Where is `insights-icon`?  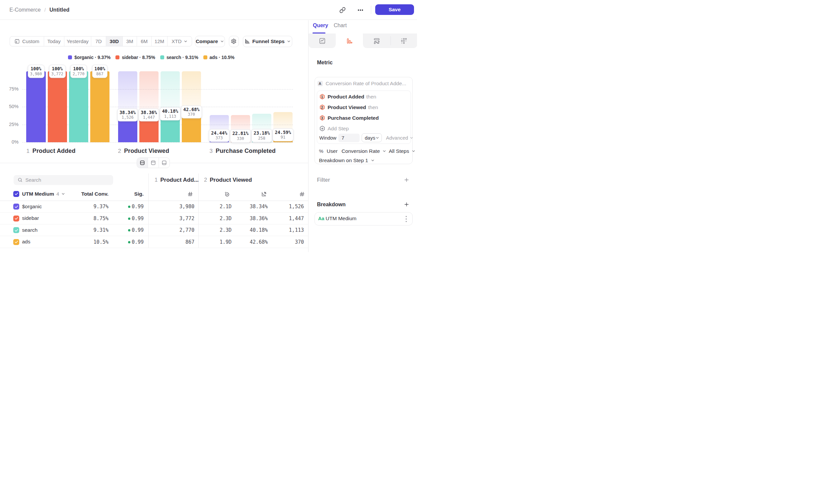
insights-icon is located at coordinates (322, 41).